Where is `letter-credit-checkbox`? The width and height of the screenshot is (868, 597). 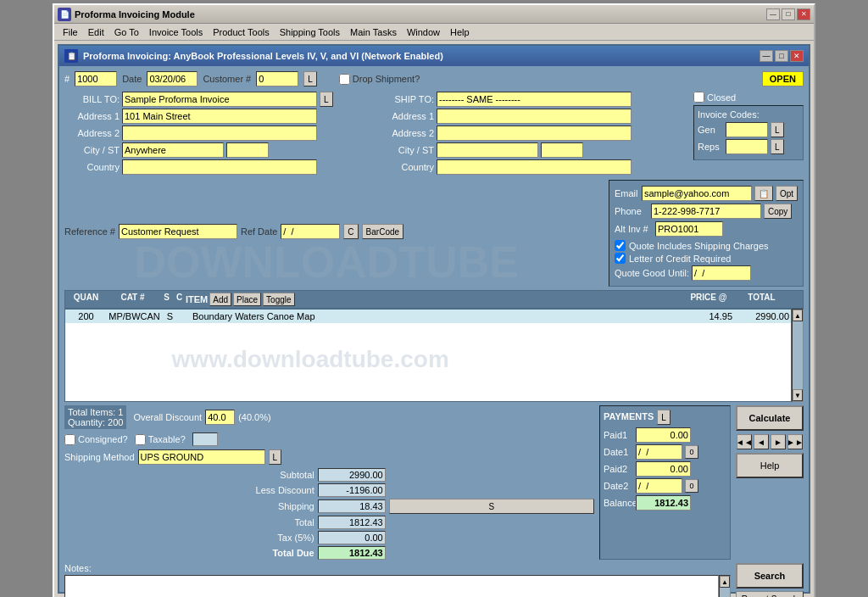
letter-credit-checkbox is located at coordinates (620, 258).